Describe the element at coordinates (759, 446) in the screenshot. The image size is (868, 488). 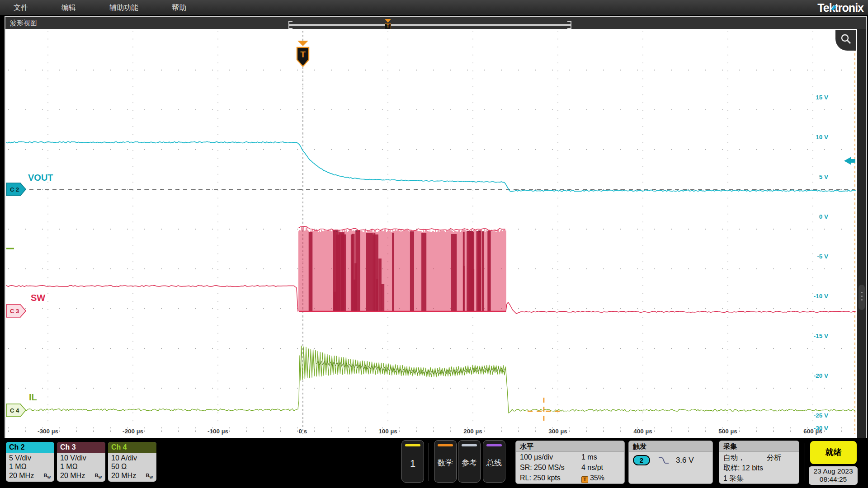
I see `acquisition-panel-title: 采集` at that location.